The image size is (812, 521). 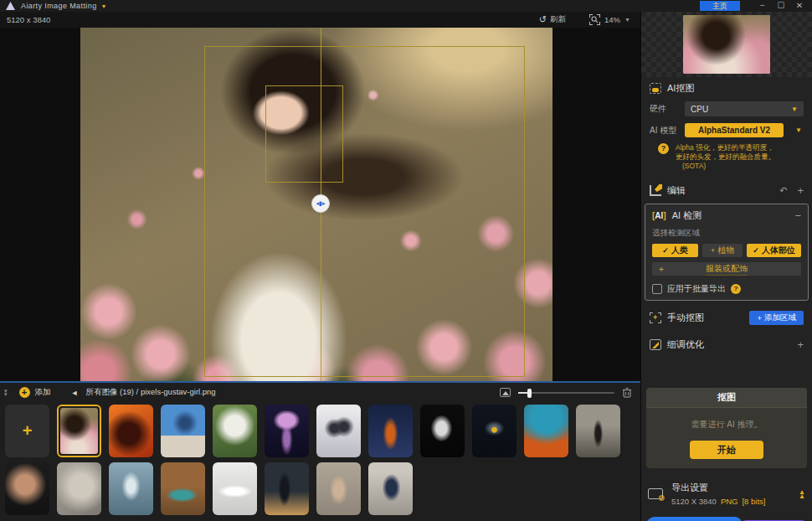 What do you see at coordinates (722, 250) in the screenshot?
I see `detect-plant-button: + 植物` at bounding box center [722, 250].